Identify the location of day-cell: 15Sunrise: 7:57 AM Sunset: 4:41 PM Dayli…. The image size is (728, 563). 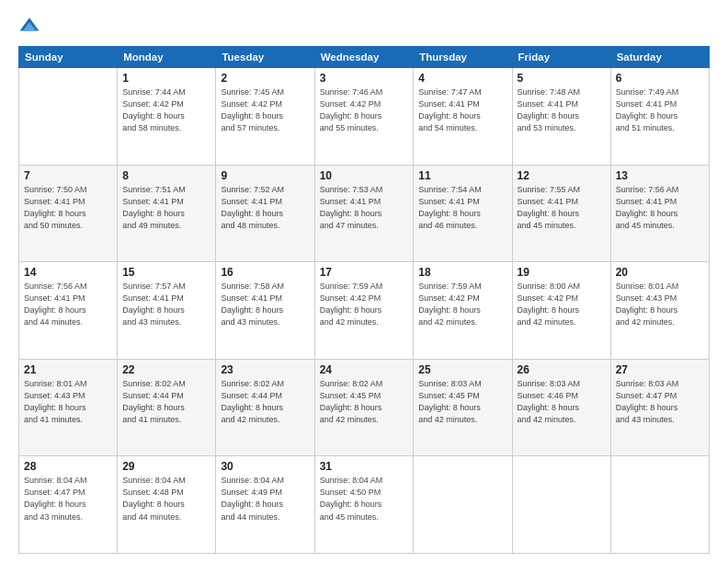
(167, 311).